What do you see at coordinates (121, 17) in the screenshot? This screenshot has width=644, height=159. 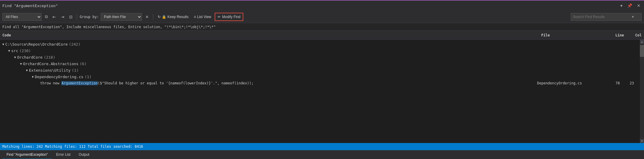 I see `group-by-dropdown: Path then File File then Path No Groupin…` at bounding box center [121, 17].